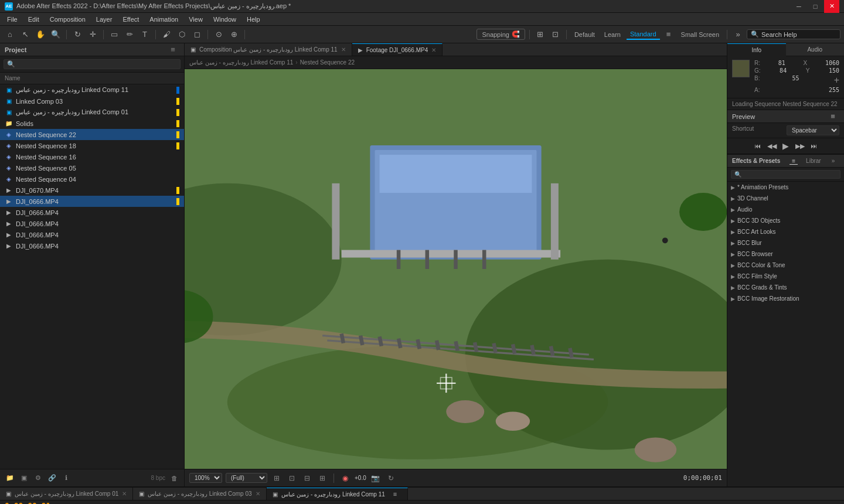 The width and height of the screenshot is (844, 504). I want to click on step-fwd-btn: ▶▶, so click(800, 146).